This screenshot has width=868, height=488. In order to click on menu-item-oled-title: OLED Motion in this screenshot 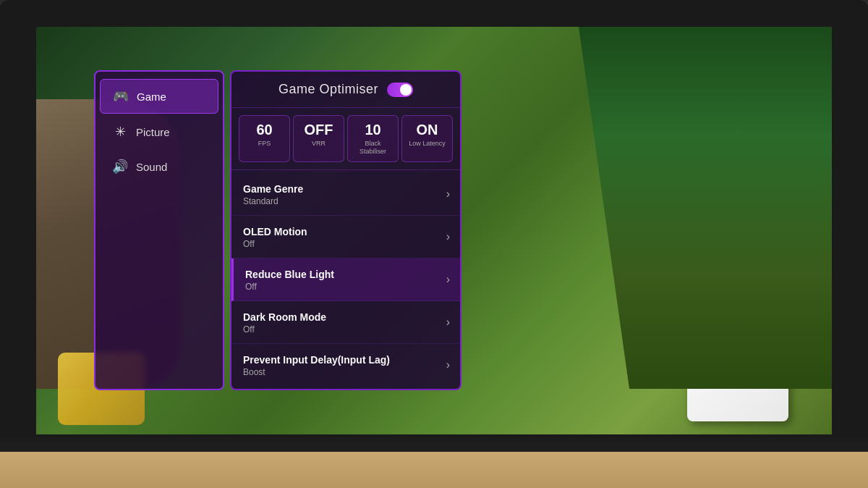, I will do `click(346, 232)`.